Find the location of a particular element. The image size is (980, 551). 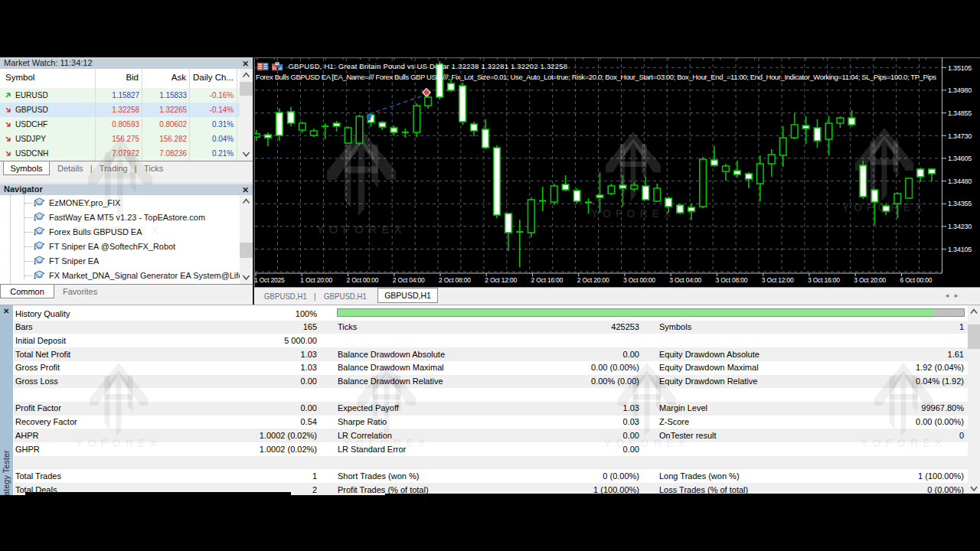

svg-text: 1 Oct 20:00 is located at coordinates (316, 280).